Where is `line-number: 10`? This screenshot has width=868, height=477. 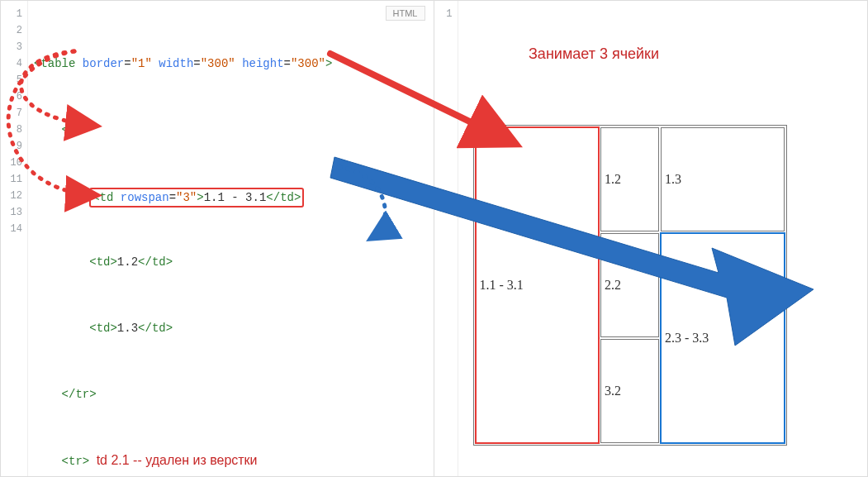
line-number: 10 is located at coordinates (14, 163).